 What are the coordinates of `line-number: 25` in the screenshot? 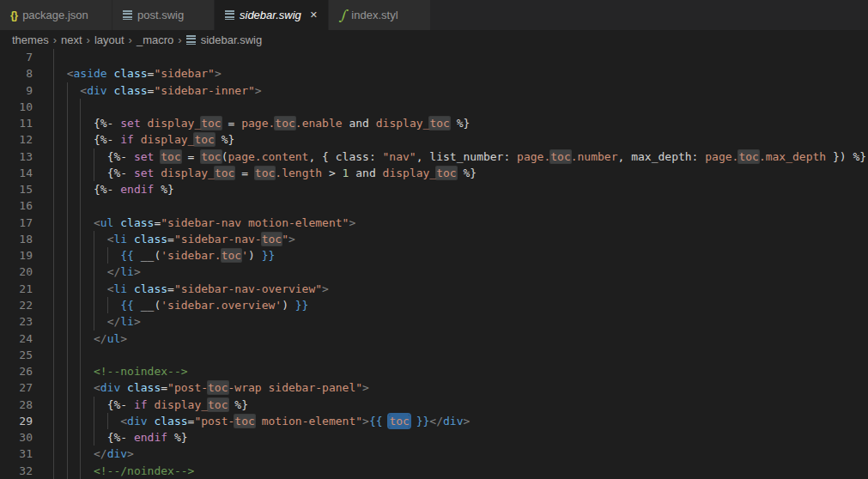 It's located at (16, 355).